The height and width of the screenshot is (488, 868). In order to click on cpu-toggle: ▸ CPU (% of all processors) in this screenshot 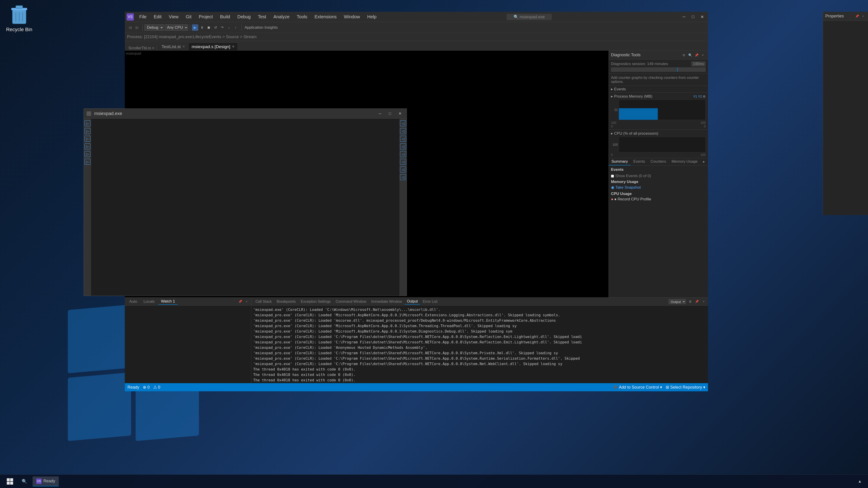, I will do `click(658, 133)`.